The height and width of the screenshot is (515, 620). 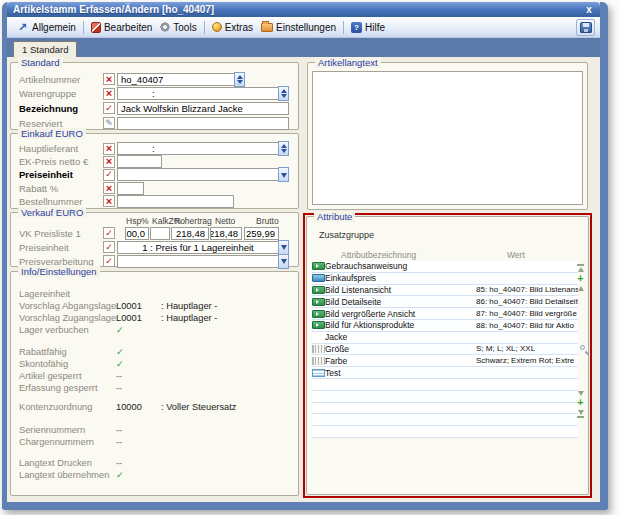 What do you see at coordinates (580, 268) in the screenshot?
I see `scroll-first-icon` at bounding box center [580, 268].